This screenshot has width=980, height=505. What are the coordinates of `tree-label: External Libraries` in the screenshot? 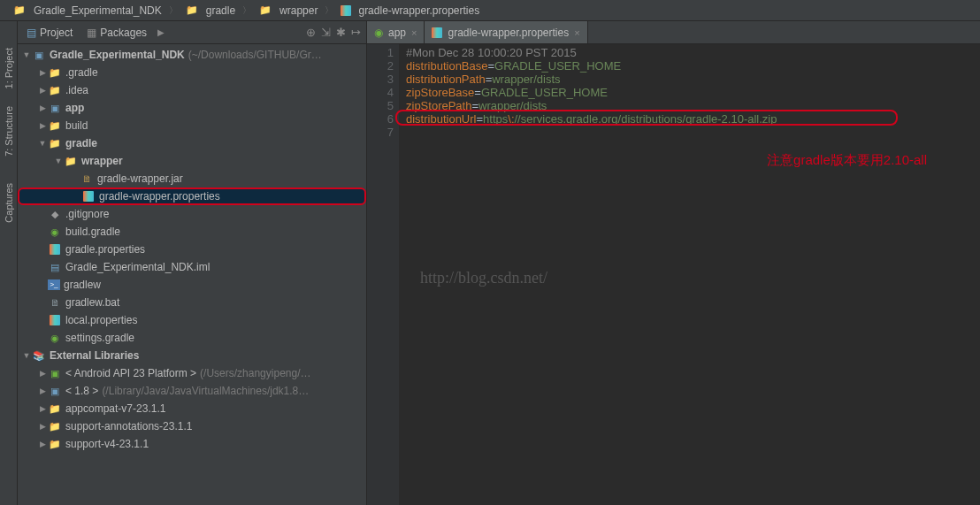 It's located at (94, 356).